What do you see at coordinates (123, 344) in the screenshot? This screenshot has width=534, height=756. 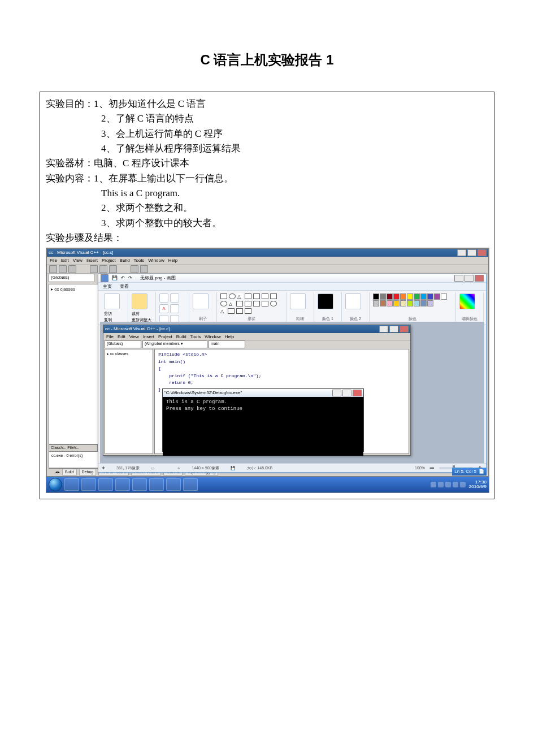 I see `inner-combo-globals: (Globals)` at bounding box center [123, 344].